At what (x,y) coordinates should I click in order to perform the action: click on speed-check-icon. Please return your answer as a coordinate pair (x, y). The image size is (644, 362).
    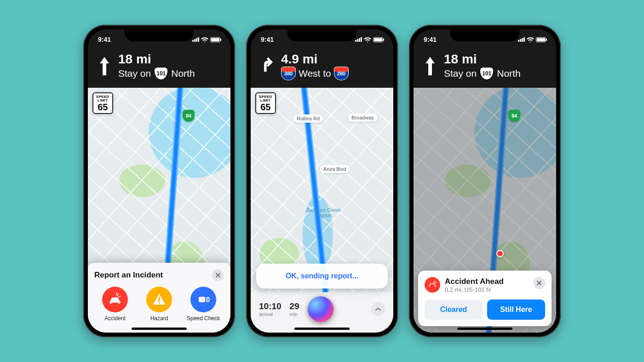
    Looking at the image, I should click on (203, 300).